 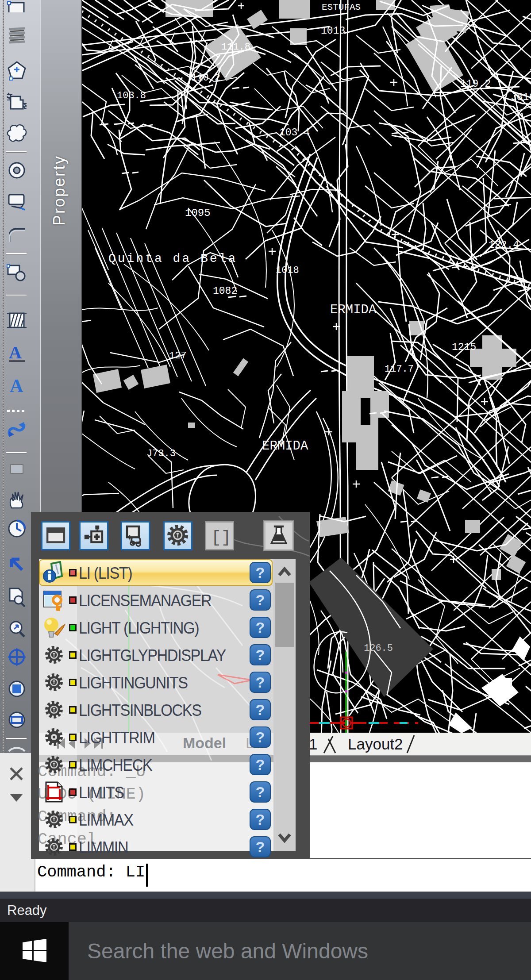 I want to click on svg-text: 111.8, so click(x=236, y=47).